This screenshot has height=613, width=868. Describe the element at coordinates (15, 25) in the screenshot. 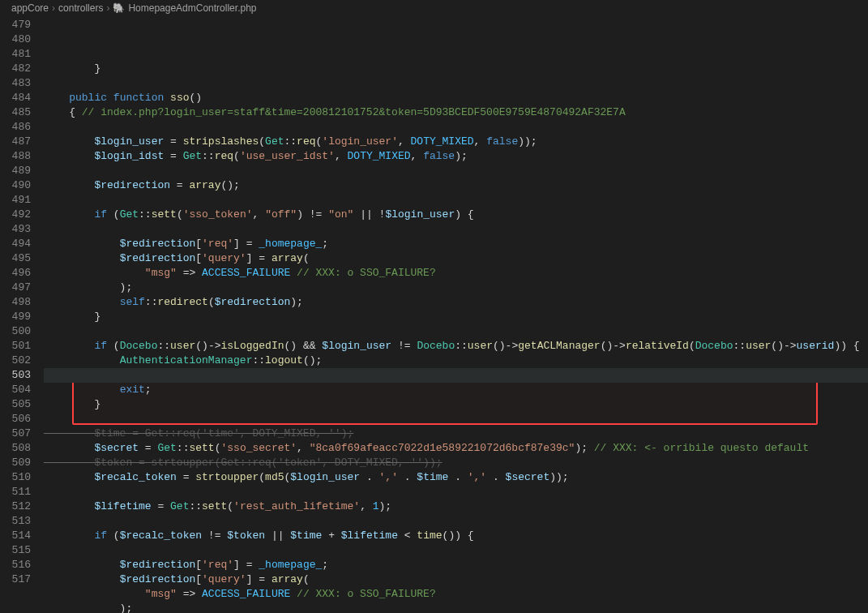

I see `line-number: 479` at that location.